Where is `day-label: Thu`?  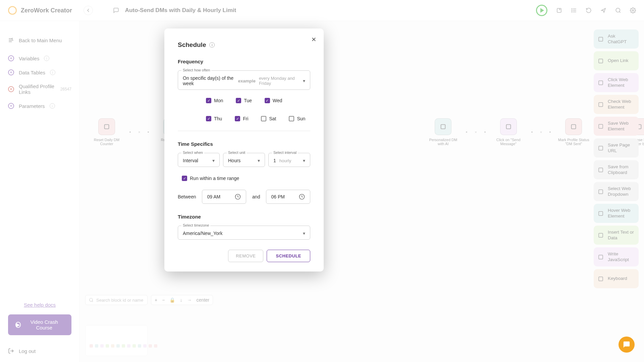
day-label: Thu is located at coordinates (218, 119).